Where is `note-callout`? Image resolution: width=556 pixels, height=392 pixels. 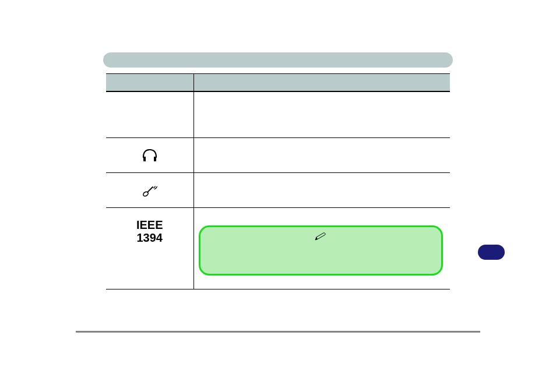 note-callout is located at coordinates (321, 250).